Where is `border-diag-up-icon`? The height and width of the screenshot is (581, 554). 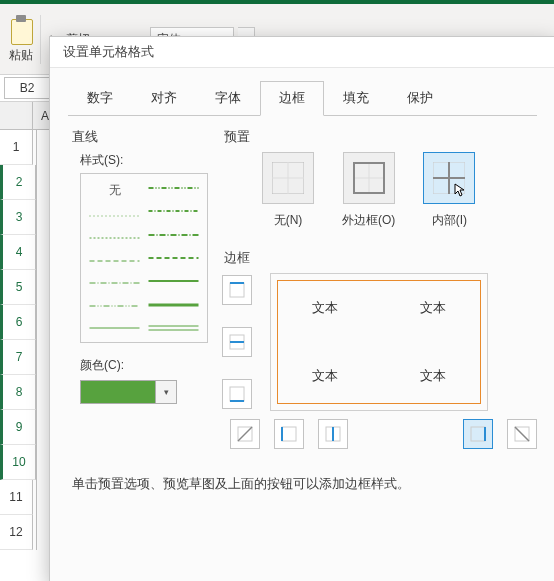 border-diag-up-icon is located at coordinates (245, 434).